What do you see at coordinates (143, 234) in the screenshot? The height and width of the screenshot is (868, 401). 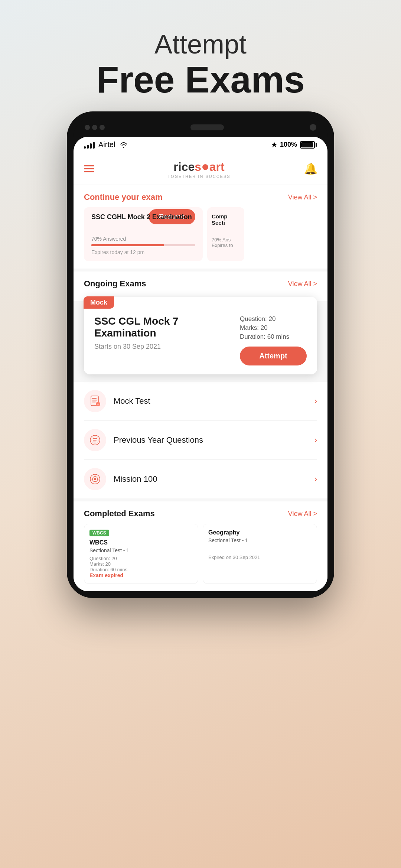 I see `continue-card-1: SSC CGHL Mock 2 Examination Resume 70% A…` at bounding box center [143, 234].